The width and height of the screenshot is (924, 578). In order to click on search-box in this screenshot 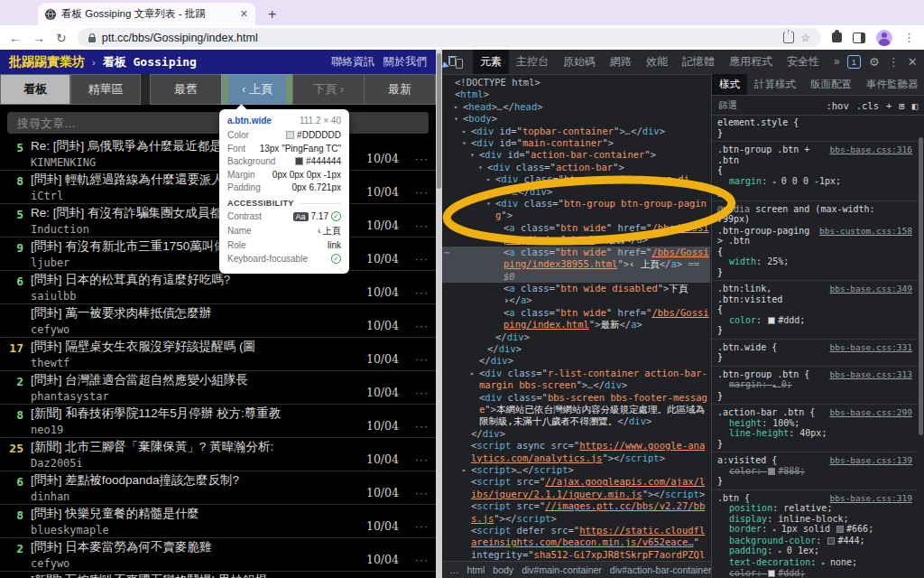, I will do `click(218, 123)`.